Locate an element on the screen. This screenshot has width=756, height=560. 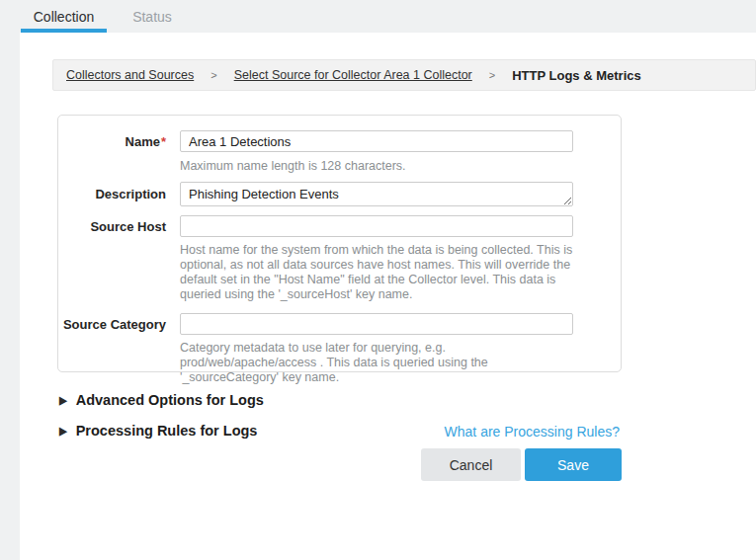
breadcrumb-link-select-source: Select Source for Collector Area 1 Colle… is located at coordinates (354, 75).